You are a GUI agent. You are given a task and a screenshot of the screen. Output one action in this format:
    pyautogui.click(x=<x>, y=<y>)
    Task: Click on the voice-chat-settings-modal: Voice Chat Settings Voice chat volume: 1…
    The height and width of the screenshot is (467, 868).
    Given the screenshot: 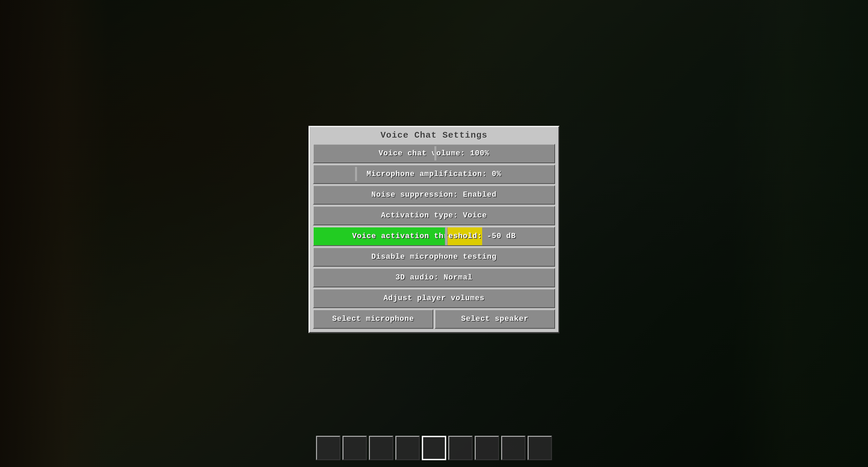 What is the action you would take?
    pyautogui.click(x=434, y=229)
    